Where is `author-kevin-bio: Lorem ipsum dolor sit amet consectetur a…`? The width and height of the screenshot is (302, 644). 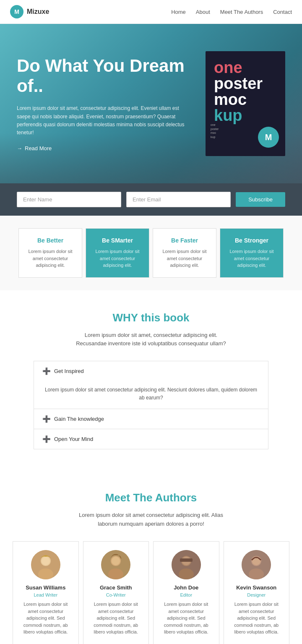
author-kevin-bio: Lorem ipsum dolor sit amet consectetur a… is located at coordinates (257, 618).